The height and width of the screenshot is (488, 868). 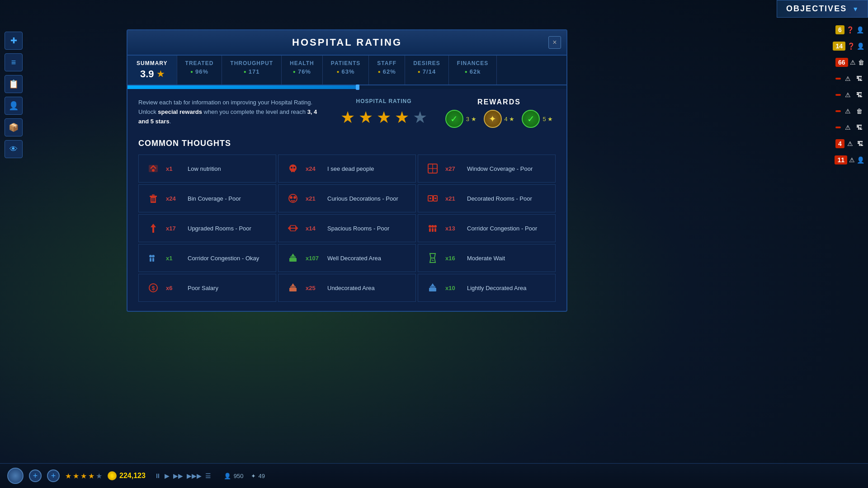 What do you see at coordinates (14, 149) in the screenshot?
I see `left-icon-eye: 👁` at bounding box center [14, 149].